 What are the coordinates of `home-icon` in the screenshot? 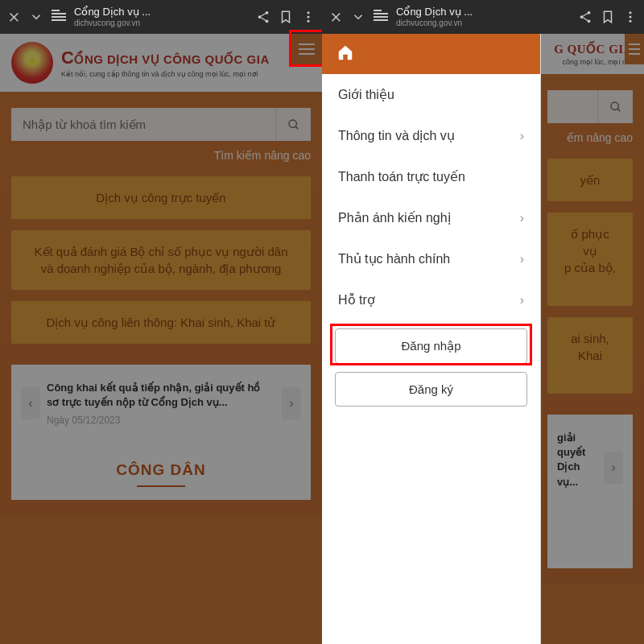 It's located at (345, 52).